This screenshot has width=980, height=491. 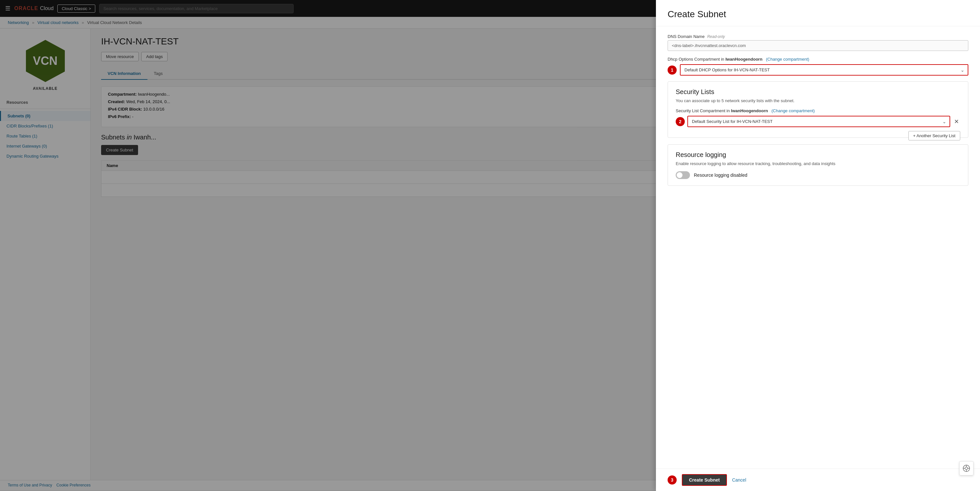 What do you see at coordinates (818, 111) in the screenshot?
I see `security-compartment-row: Security List Compartment in IwanHoogend…` at bounding box center [818, 111].